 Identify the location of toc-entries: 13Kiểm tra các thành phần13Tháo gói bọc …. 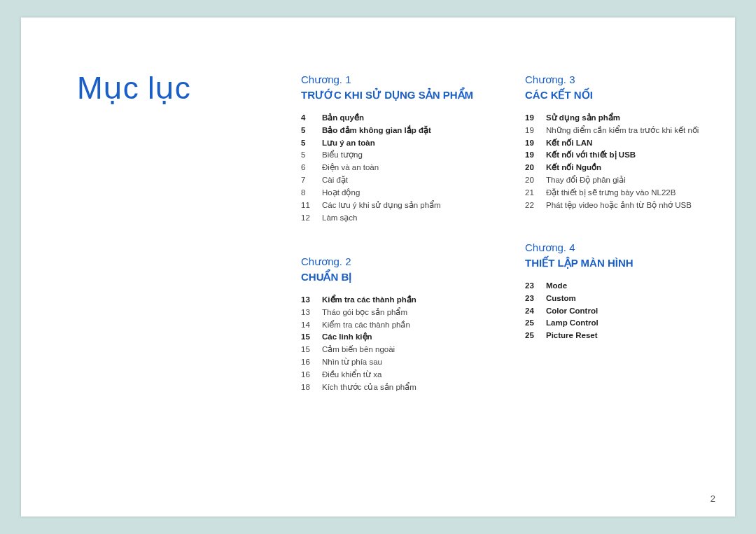
(399, 344).